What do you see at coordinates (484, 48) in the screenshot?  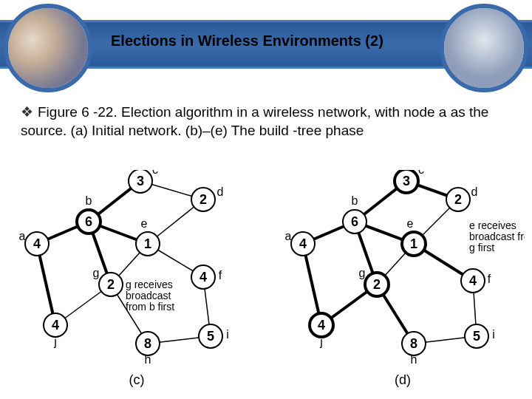 I see `header-photo-right` at bounding box center [484, 48].